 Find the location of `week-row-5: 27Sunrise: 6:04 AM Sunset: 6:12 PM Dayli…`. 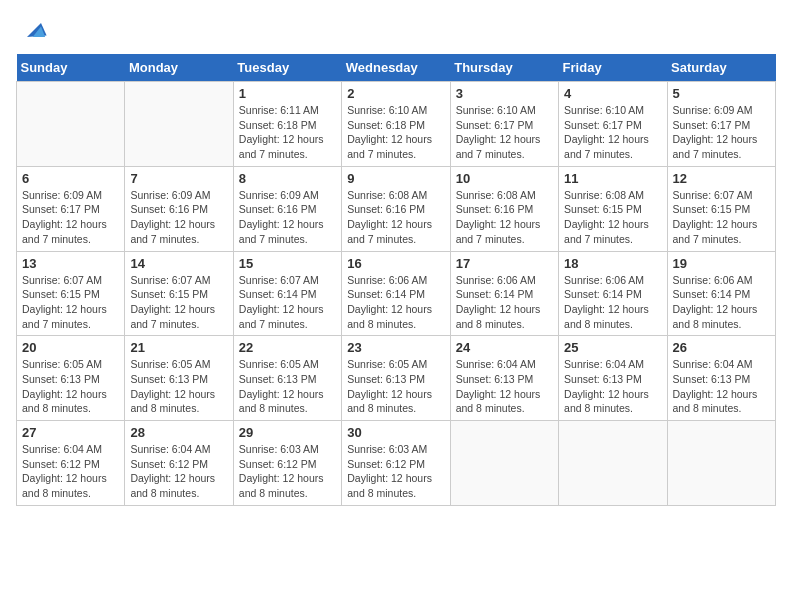

week-row-5: 27Sunrise: 6:04 AM Sunset: 6:12 PM Dayli… is located at coordinates (396, 464).